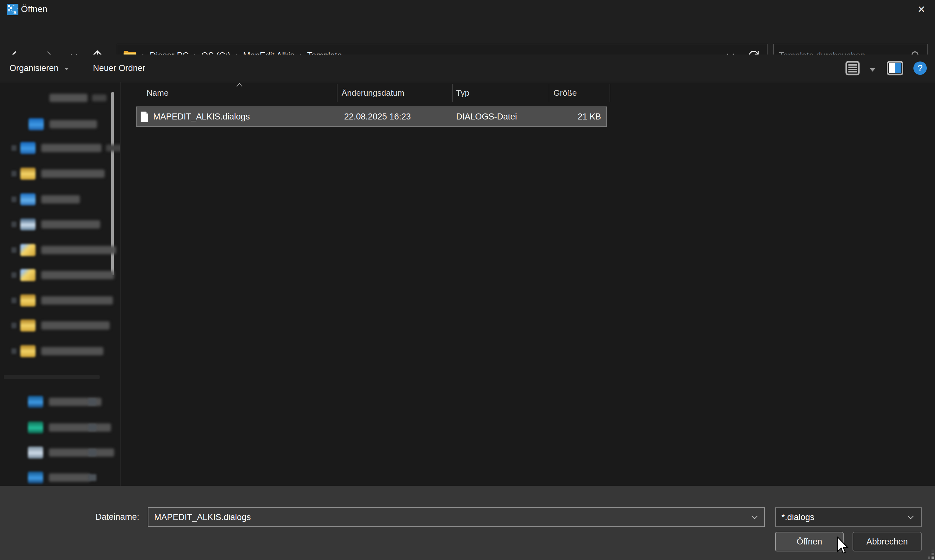  Describe the element at coordinates (35, 428) in the screenshot. I see `drive-green-icon` at that location.